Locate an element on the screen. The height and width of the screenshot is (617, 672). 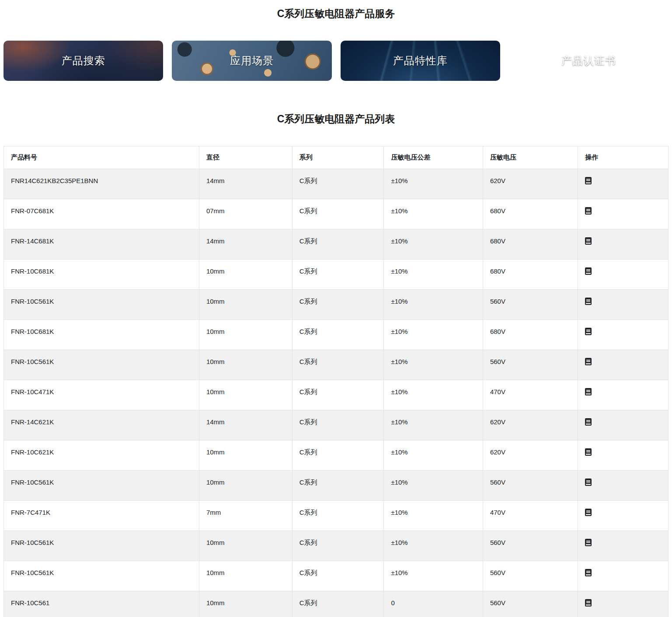
cell-part-number: FNR-14C621K is located at coordinates (101, 426).